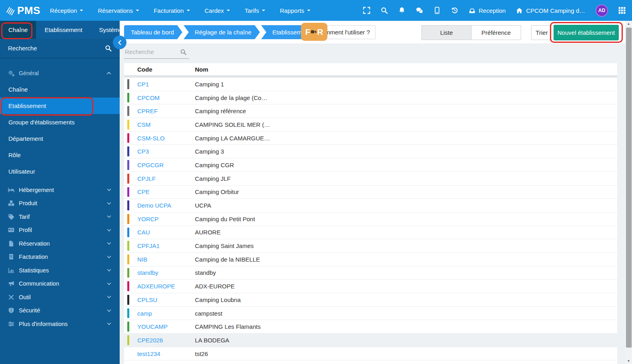 This screenshot has height=364, width=632. I want to click on row-code-link: YORCP, so click(166, 219).